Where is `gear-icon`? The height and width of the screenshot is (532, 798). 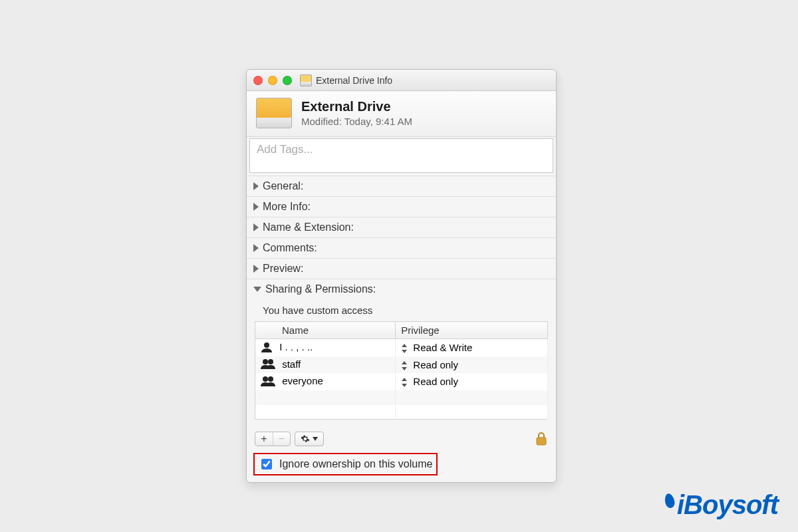
gear-icon is located at coordinates (305, 439).